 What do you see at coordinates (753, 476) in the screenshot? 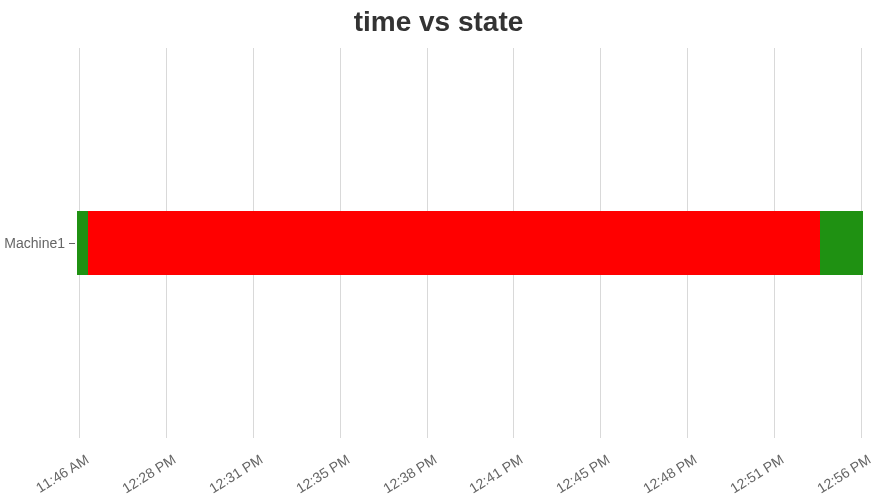
I see `x-axis-label: 12:51 PM` at bounding box center [753, 476].